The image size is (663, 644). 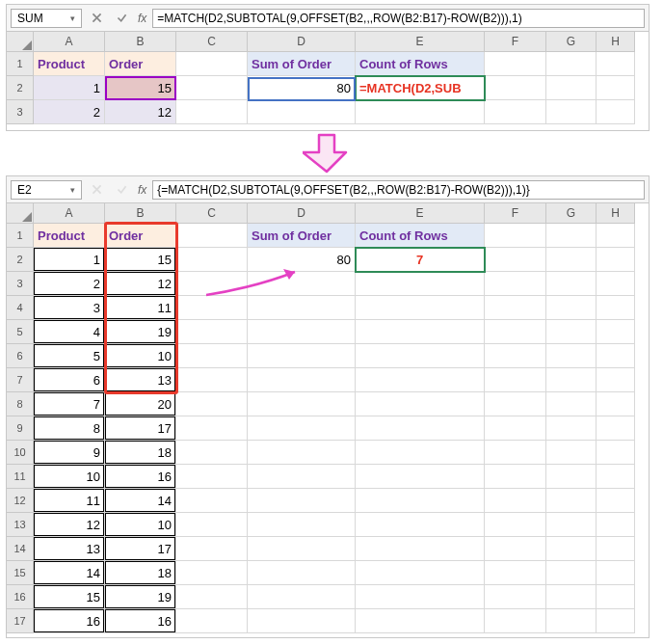 I want to click on cell-A15: 14, so click(x=69, y=573).